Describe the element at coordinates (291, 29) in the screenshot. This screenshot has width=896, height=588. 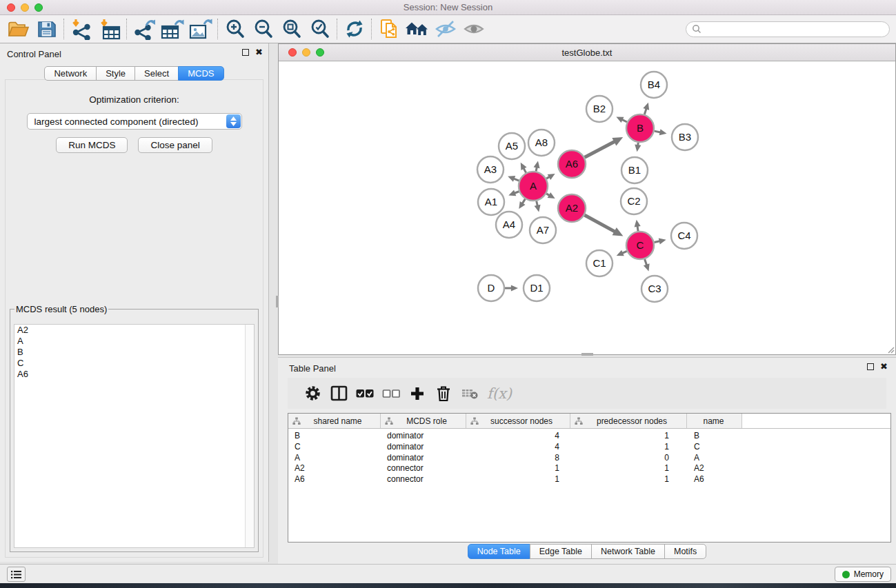
I see `zoom-fit-icon` at that location.